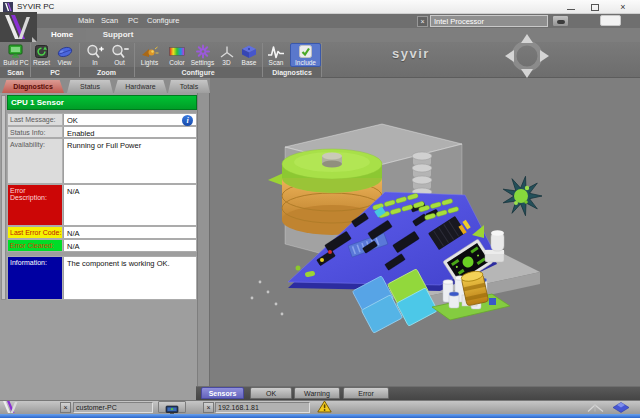 The height and width of the screenshot is (418, 640). Describe the element at coordinates (55, 72) in the screenshot. I see `group-label-pc: PC` at that location.